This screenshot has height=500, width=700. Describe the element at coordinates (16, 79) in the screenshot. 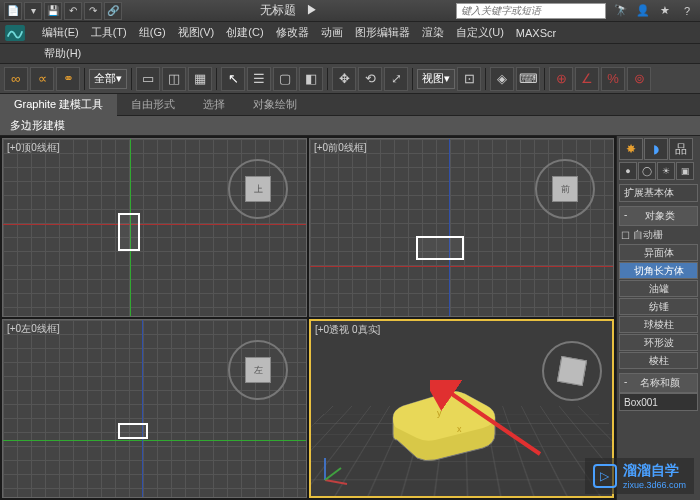

I see `link-icon: ∞` at that location.